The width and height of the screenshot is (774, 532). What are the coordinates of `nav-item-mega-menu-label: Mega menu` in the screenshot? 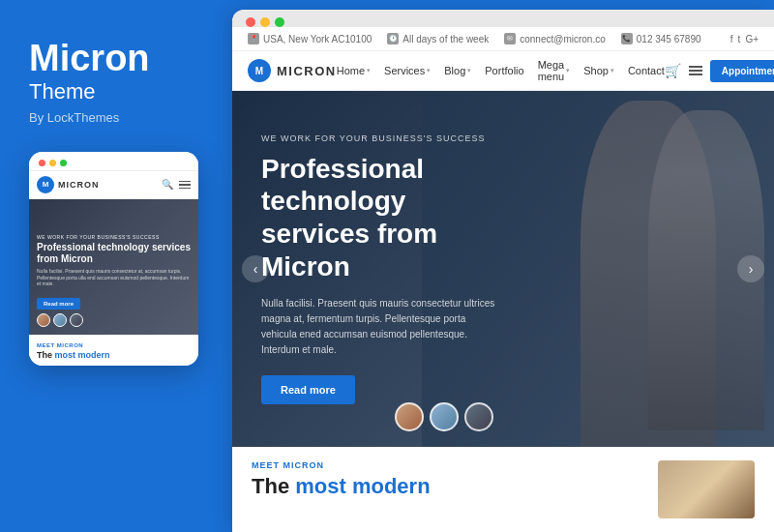 It's located at (551, 71).